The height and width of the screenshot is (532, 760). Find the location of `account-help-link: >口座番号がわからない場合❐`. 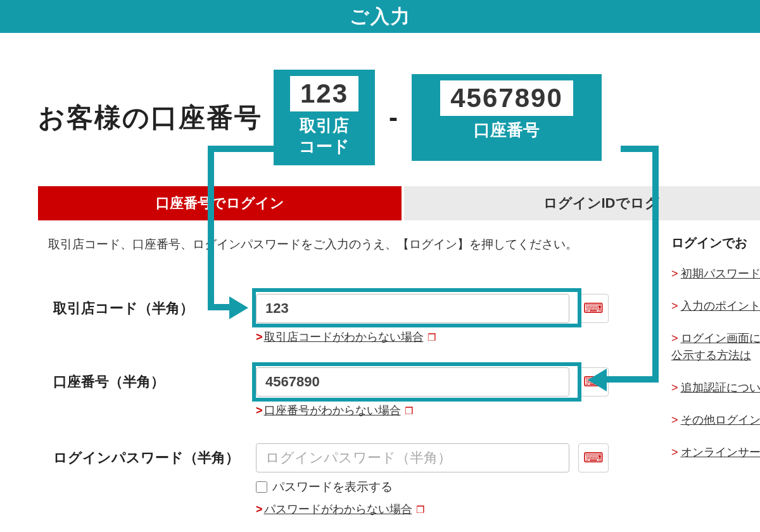

account-help-link: >口座番号がわからない場合❐ is located at coordinates (432, 410).